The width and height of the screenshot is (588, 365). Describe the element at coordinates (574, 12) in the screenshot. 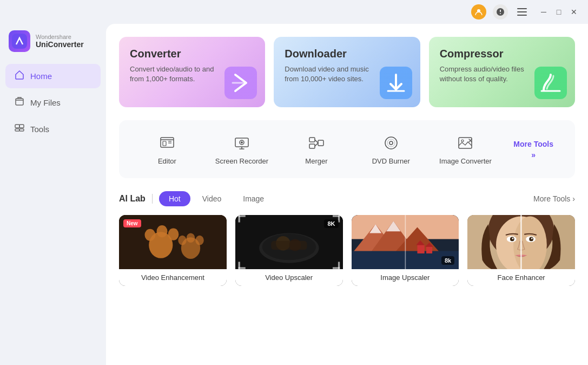

I see `close-button: ✕` at that location.